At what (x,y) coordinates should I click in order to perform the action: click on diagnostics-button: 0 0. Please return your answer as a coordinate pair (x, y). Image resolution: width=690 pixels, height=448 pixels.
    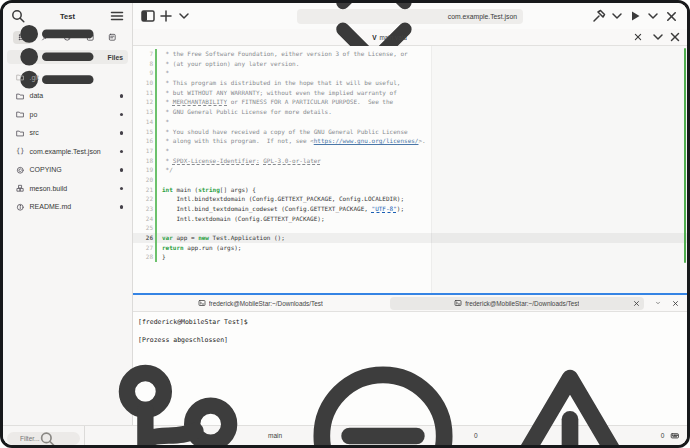
    Looking at the image, I should click on (479, 436).